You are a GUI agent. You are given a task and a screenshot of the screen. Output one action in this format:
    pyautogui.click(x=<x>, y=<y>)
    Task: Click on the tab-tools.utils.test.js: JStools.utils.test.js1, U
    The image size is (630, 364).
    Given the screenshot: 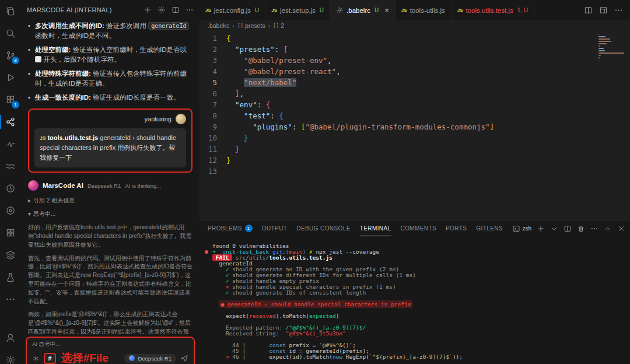 What is the action you would take?
    pyautogui.click(x=493, y=10)
    